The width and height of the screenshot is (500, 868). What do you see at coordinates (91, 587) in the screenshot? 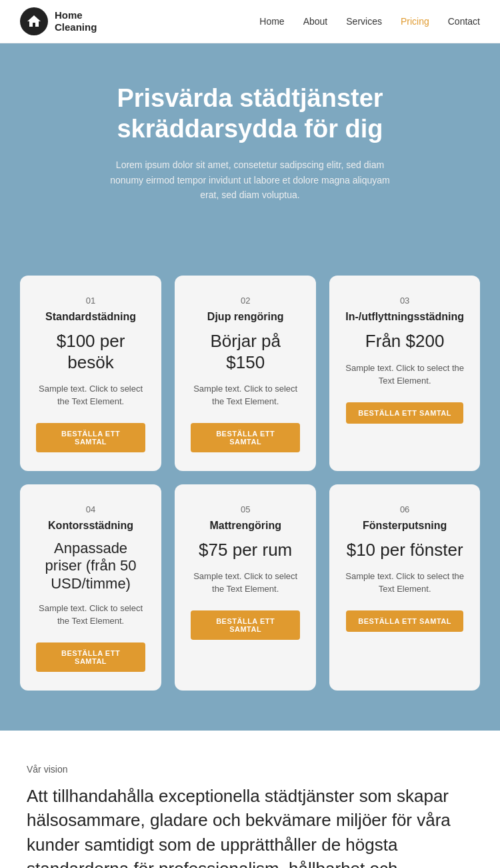
I see `pricing-card-4: 04 Kontorsstädning Anpassade priser (frå…` at bounding box center [91, 587].